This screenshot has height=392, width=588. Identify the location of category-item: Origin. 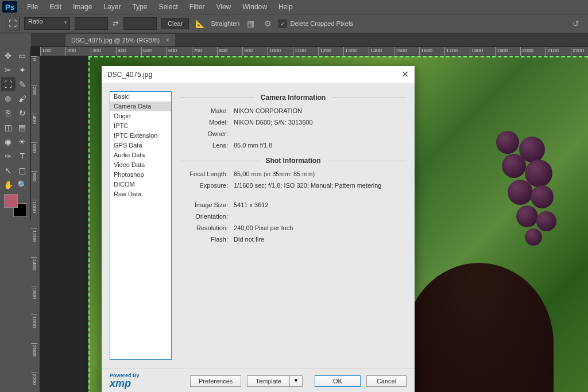
(141, 116).